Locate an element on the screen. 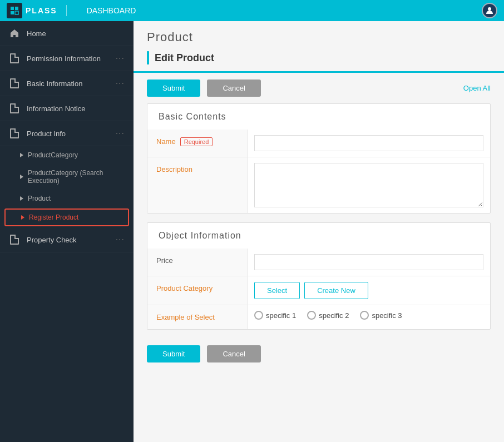  name-label: Name Required is located at coordinates (197, 143).